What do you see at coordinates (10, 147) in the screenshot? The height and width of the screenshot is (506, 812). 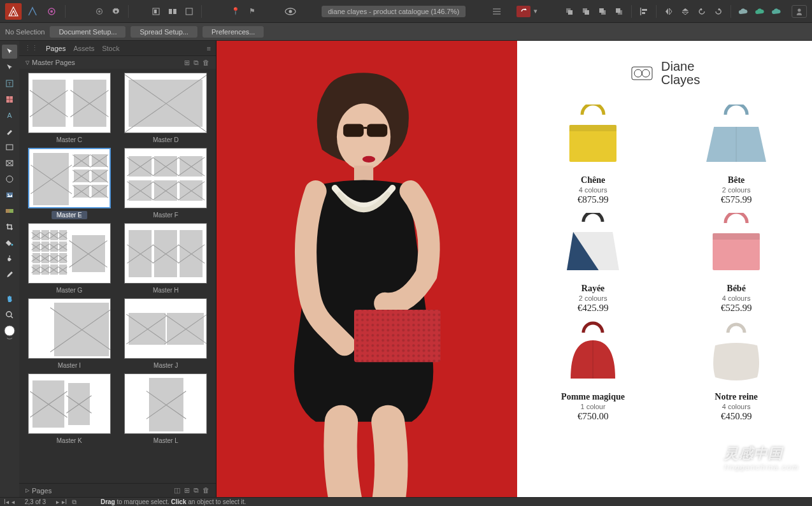 I see `rectangle-tool` at bounding box center [10, 147].